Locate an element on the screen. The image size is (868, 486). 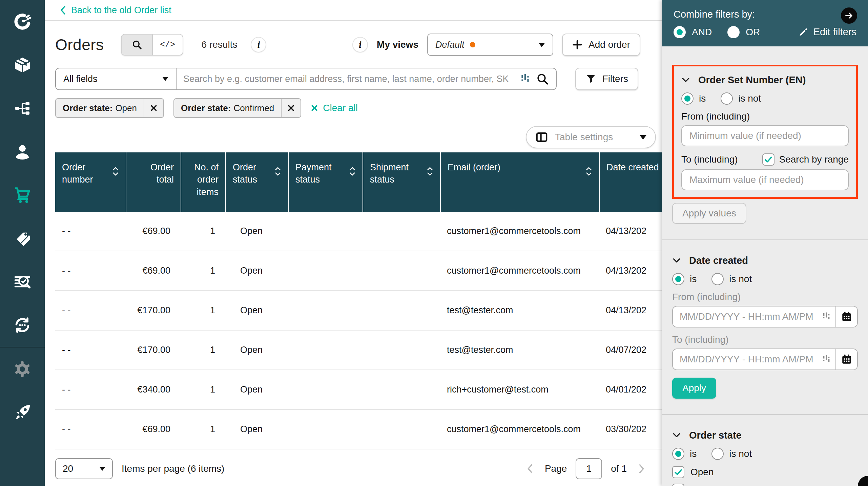
clear-all-filters-link: Clear all is located at coordinates (334, 108).